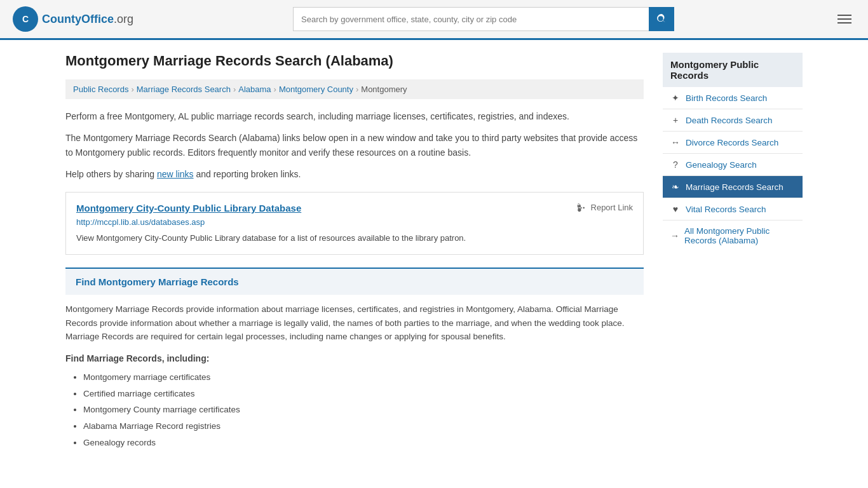 Image resolution: width=868 pixels, height=488 pixels. Describe the element at coordinates (254, 89) in the screenshot. I see `breadcrumb-alabama: Alabama` at that location.